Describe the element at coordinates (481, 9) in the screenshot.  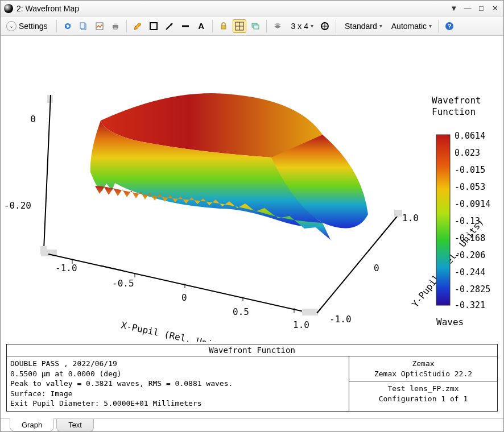
I see `maximize-button: □` at that location.